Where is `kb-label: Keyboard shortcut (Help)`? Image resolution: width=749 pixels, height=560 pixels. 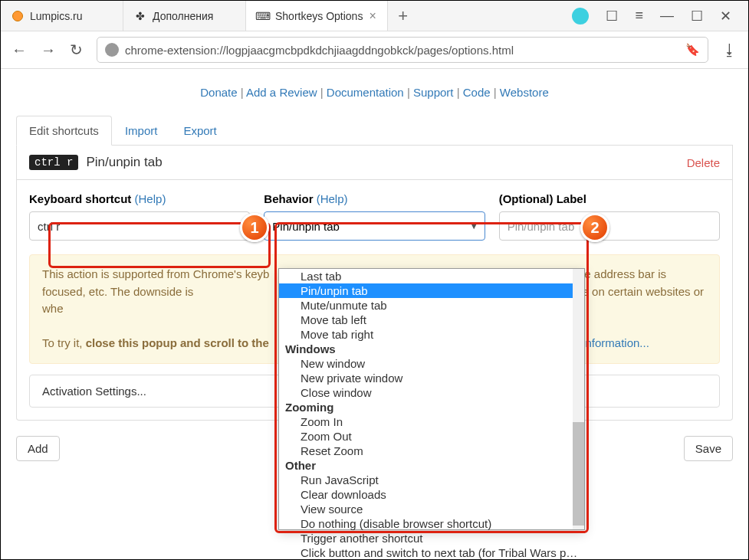 kb-label: Keyboard shortcut (Help) is located at coordinates (140, 199).